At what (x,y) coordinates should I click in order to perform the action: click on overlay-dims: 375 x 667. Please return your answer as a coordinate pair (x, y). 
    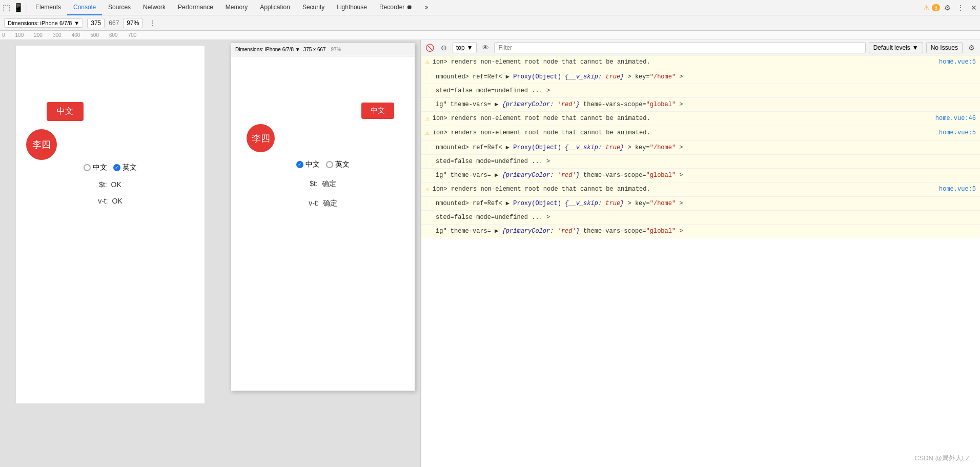
    Looking at the image, I should click on (315, 49).